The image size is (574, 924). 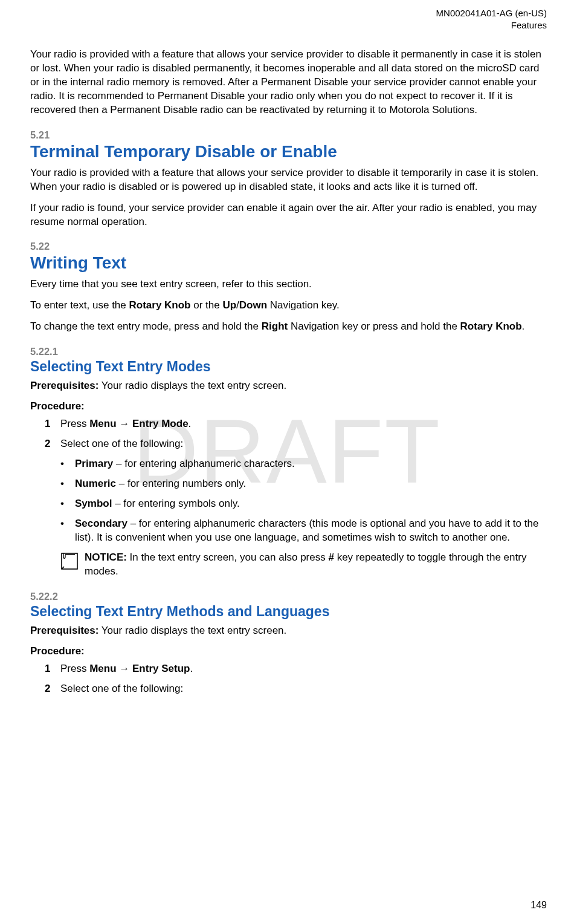 I want to click on list-item: • Secondary – for entering alphanumeric …, so click(x=303, y=531).